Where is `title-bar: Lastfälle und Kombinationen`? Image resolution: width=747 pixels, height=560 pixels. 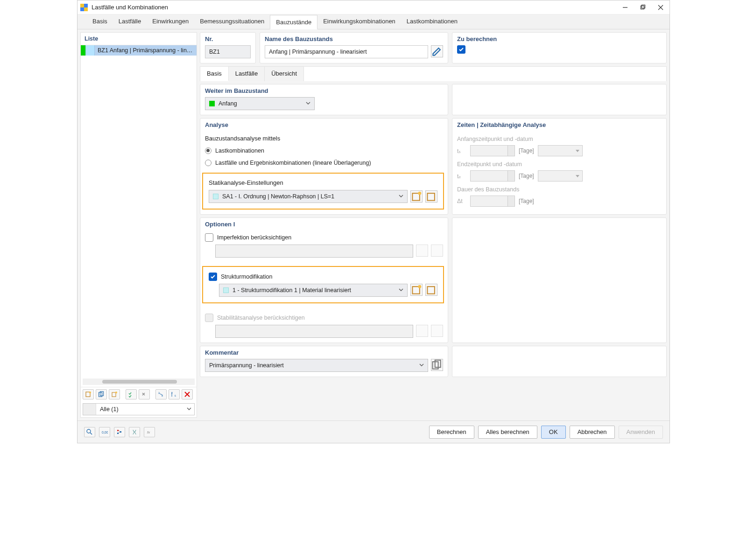 title-bar: Lastfälle und Kombinationen is located at coordinates (374, 7).